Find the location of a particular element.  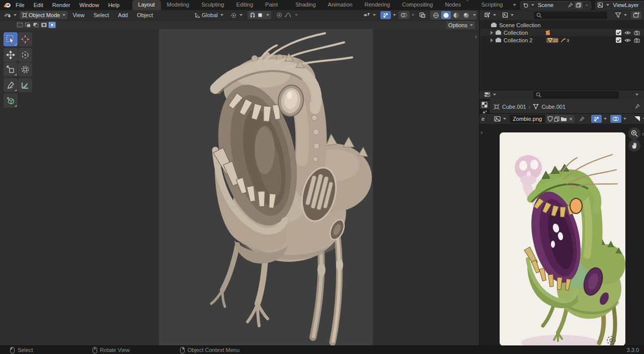

display-channels-button is located at coordinates (638, 119).